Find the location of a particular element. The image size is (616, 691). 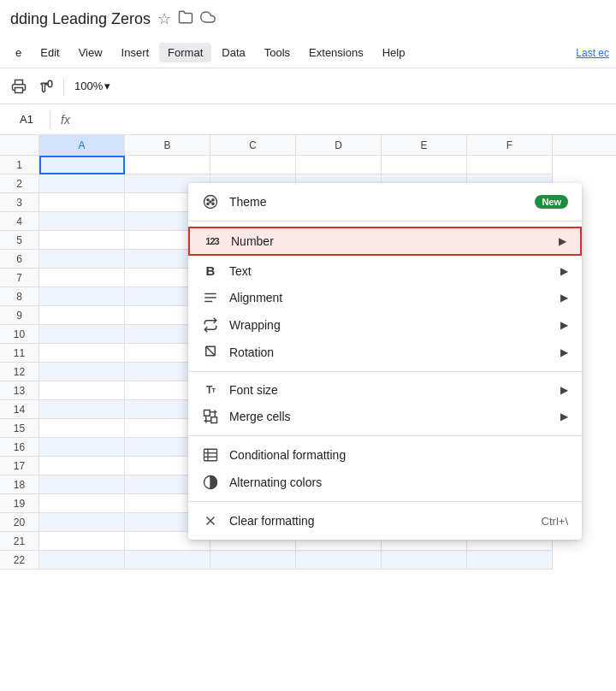

menu-item-alignment: Alignment ▶ is located at coordinates (385, 298).